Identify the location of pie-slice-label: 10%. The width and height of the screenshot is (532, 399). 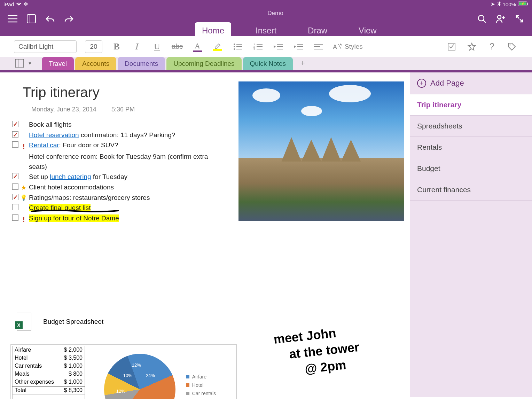
(128, 375).